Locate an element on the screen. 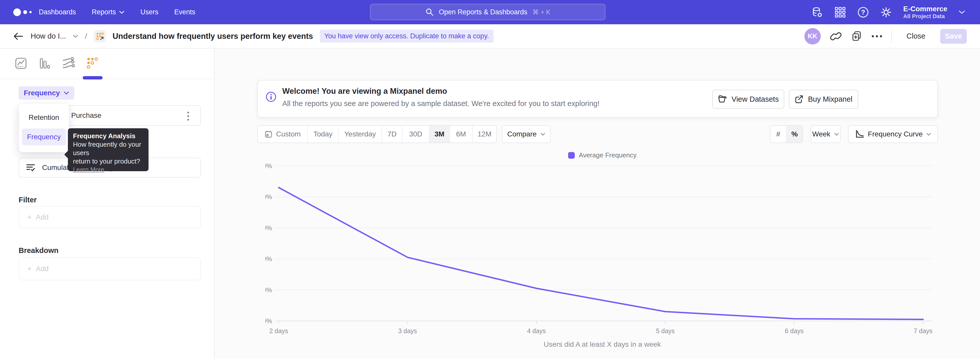 This screenshot has height=359, width=980. count-toggle: # is located at coordinates (778, 134).